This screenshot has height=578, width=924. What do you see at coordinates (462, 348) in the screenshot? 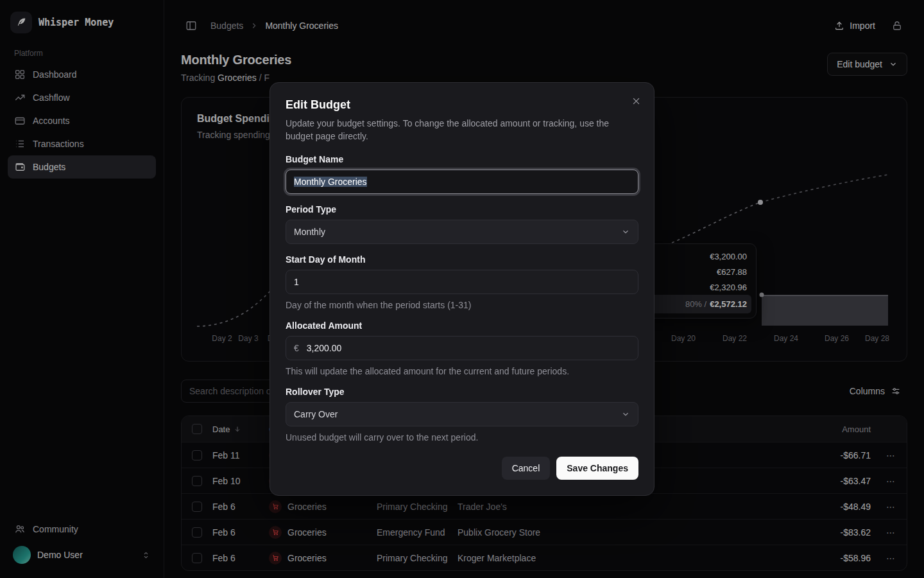
I see `allocated-amount-input: €` at bounding box center [462, 348].